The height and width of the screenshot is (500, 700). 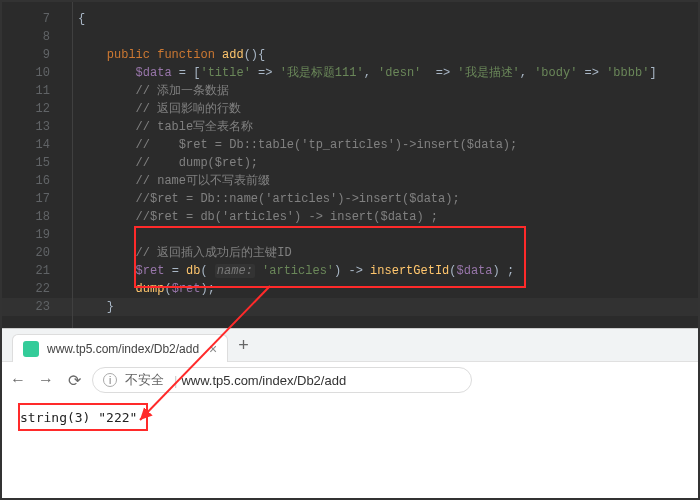 What do you see at coordinates (380, 163) in the screenshot?
I see `code-content: // dump($ret);` at bounding box center [380, 163].